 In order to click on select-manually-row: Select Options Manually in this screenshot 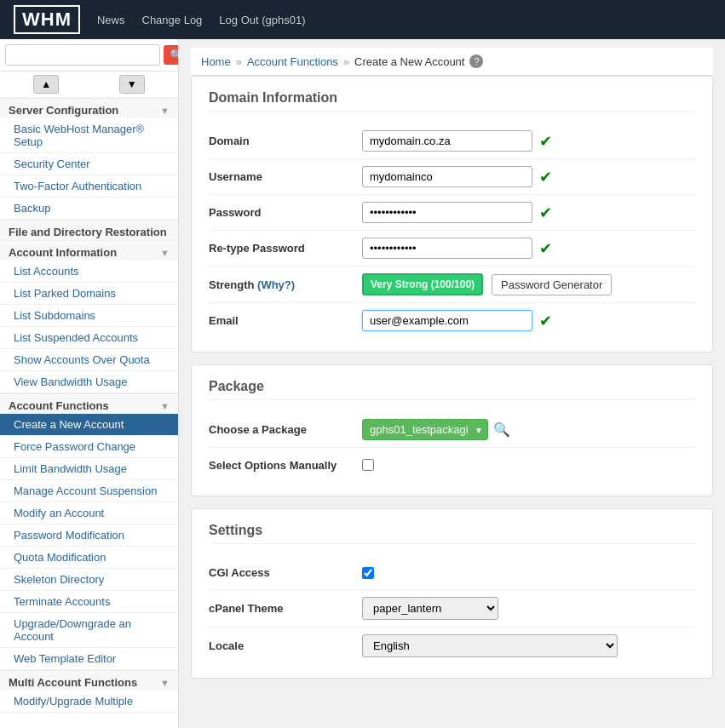, I will do `click(452, 465)`.